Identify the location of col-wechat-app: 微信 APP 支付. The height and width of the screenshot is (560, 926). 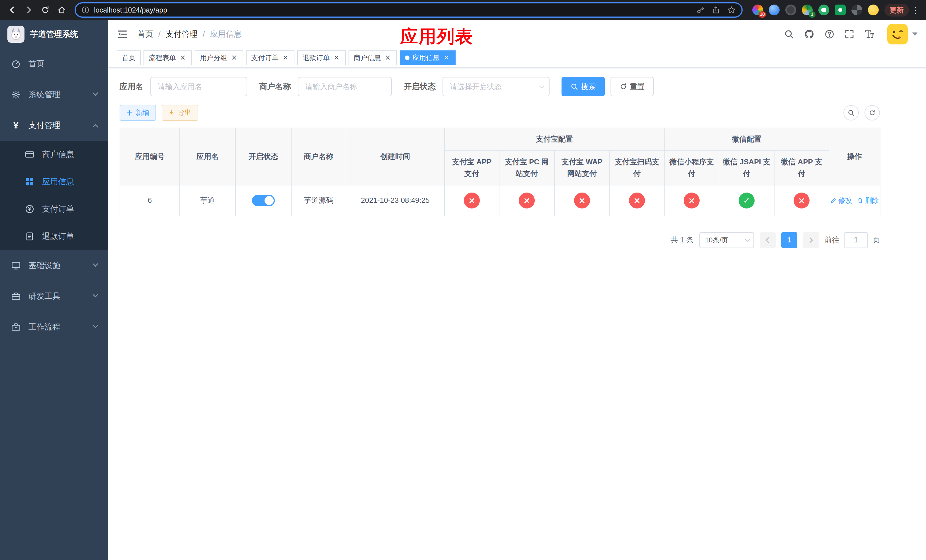
(802, 168).